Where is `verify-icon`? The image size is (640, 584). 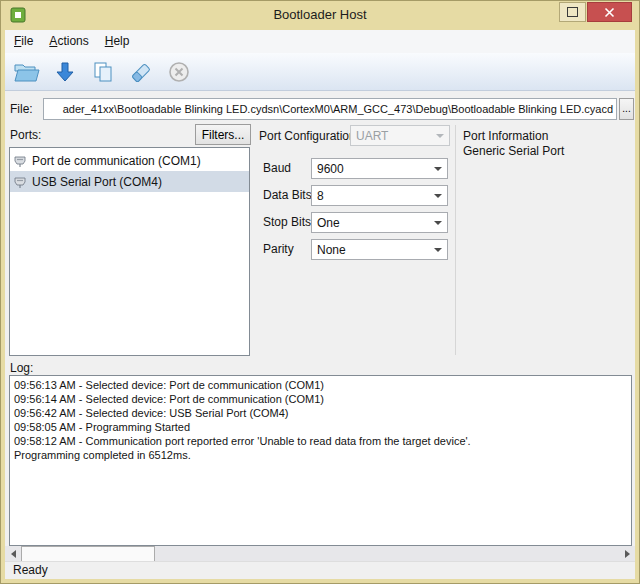
verify-icon is located at coordinates (103, 72).